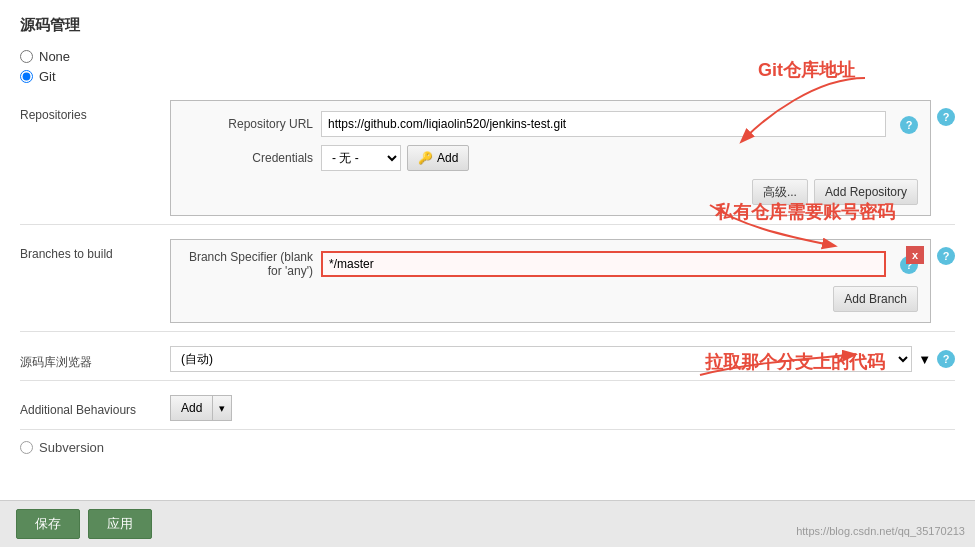 The height and width of the screenshot is (547, 975). What do you see at coordinates (946, 256) in the screenshot?
I see `branches-help-icon: ?` at bounding box center [946, 256].